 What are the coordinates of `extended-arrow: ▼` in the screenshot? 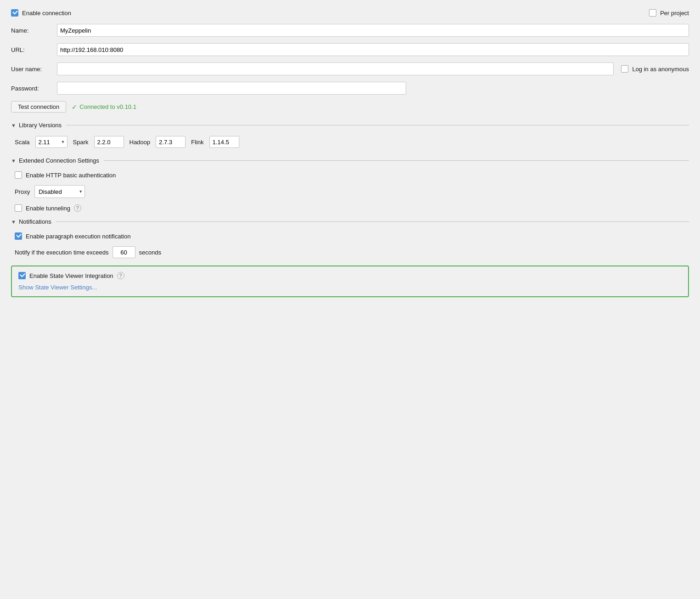 It's located at (14, 161).